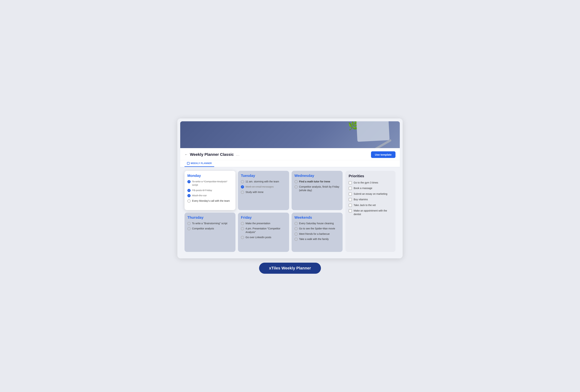  What do you see at coordinates (319, 223) in the screenshot?
I see `task-text: Every Saturday house cleaning` at bounding box center [319, 223].